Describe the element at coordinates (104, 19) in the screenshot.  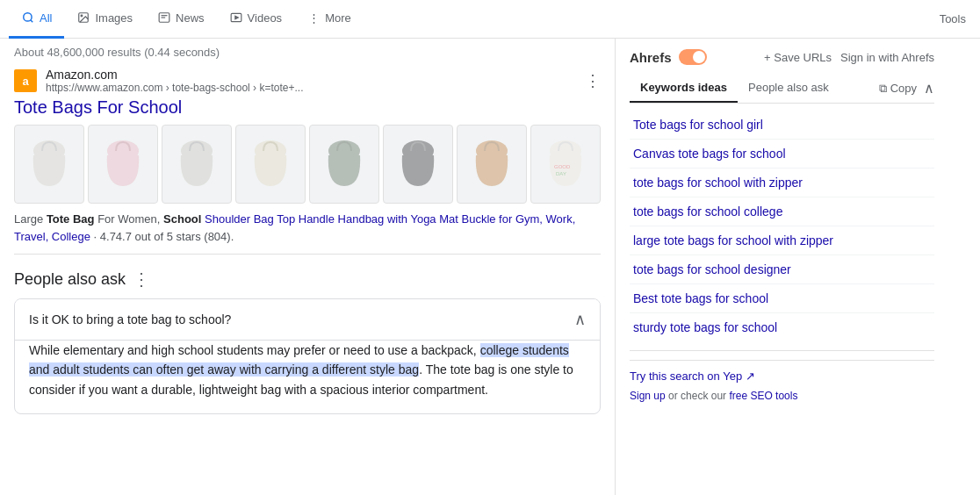
I see `nav-images: Images` at that location.